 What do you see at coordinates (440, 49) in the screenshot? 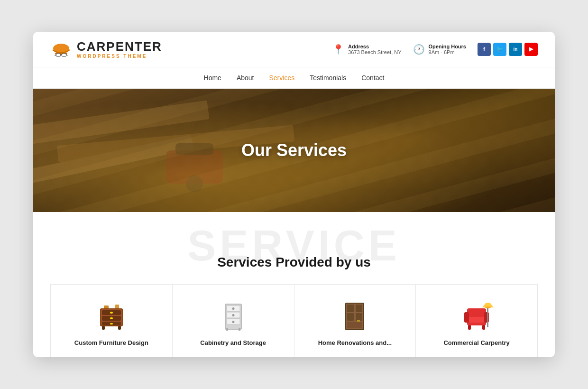
I see `hours-info: 🕐 Opening Hours 9Am - 6Pm` at bounding box center [440, 49].